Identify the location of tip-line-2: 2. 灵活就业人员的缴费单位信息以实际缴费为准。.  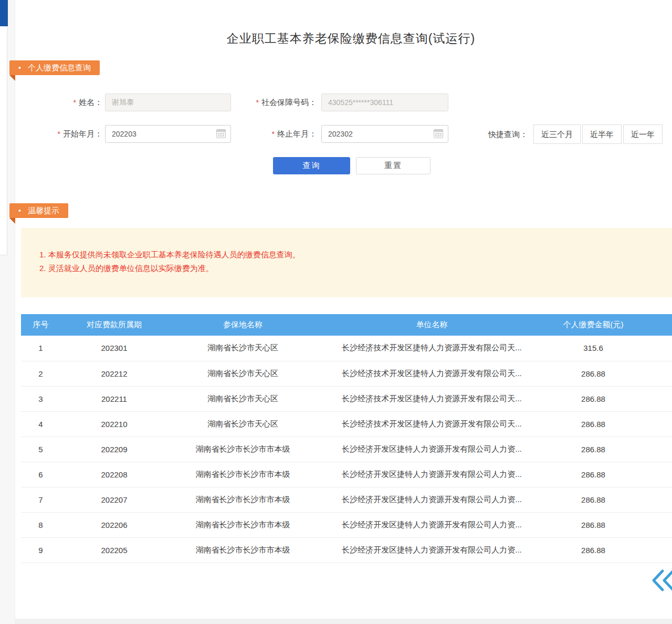
(351, 268).